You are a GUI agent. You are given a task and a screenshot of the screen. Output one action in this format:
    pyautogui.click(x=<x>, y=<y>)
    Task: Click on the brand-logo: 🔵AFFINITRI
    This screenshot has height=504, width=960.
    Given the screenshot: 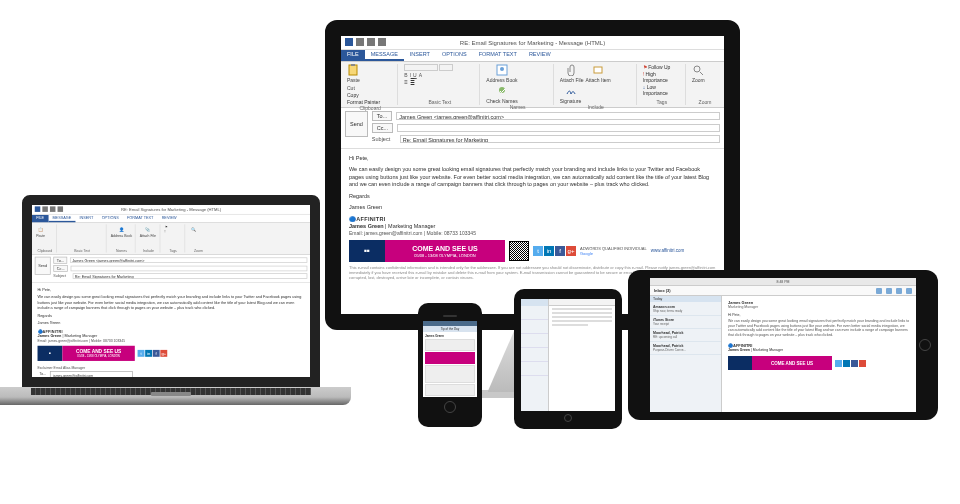 What is the action you would take?
    pyautogui.click(x=532, y=220)
    